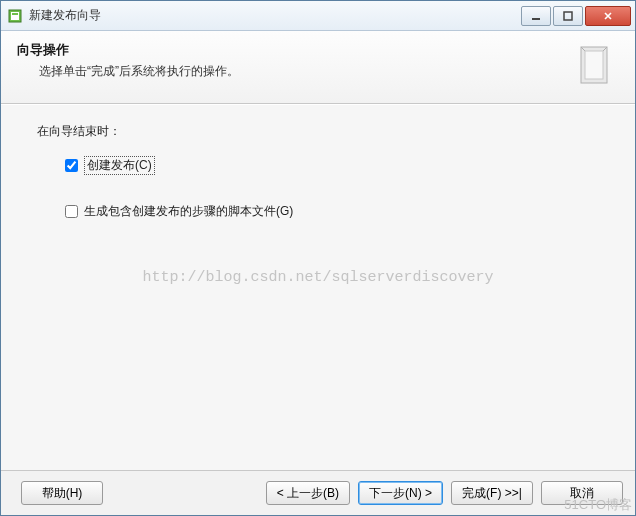  I want to click on window-title: 新建发布向导, so click(274, 16).